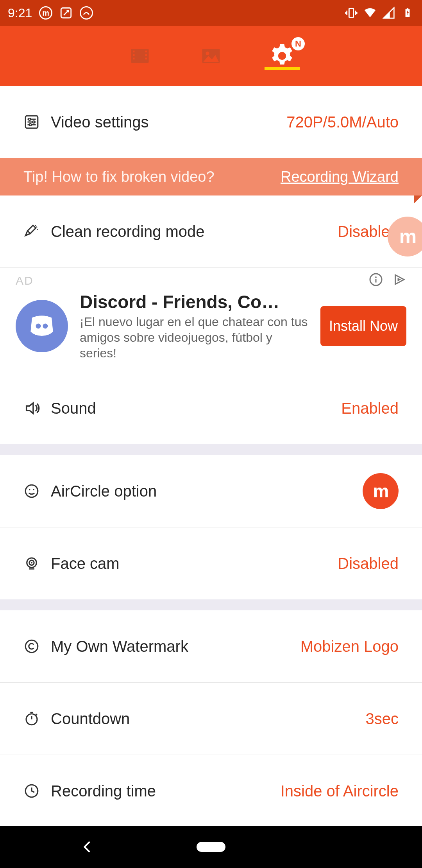 The width and height of the screenshot is (422, 868). I want to click on ad-block: AD Discord - Friends, Co… ¡El nuevo luga…, so click(211, 320).